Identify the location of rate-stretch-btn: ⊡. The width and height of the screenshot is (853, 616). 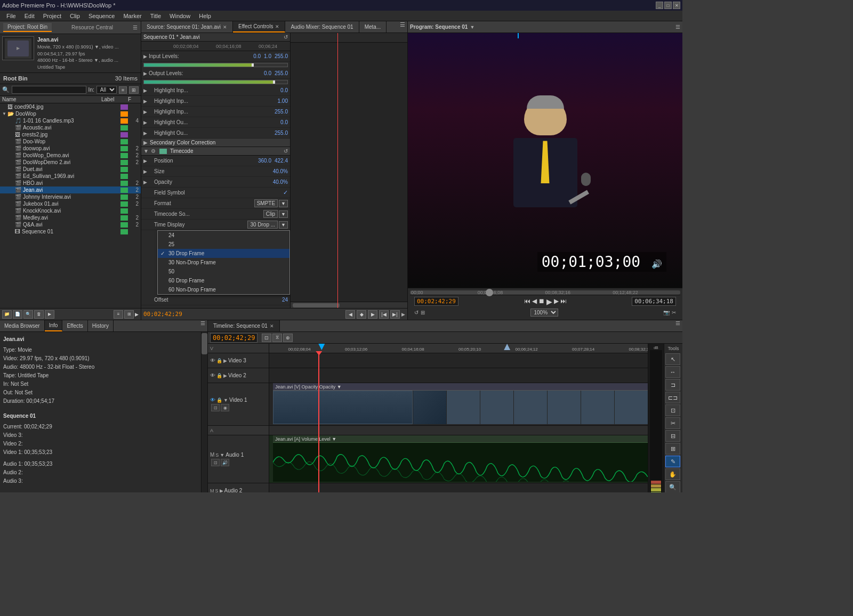
(673, 410).